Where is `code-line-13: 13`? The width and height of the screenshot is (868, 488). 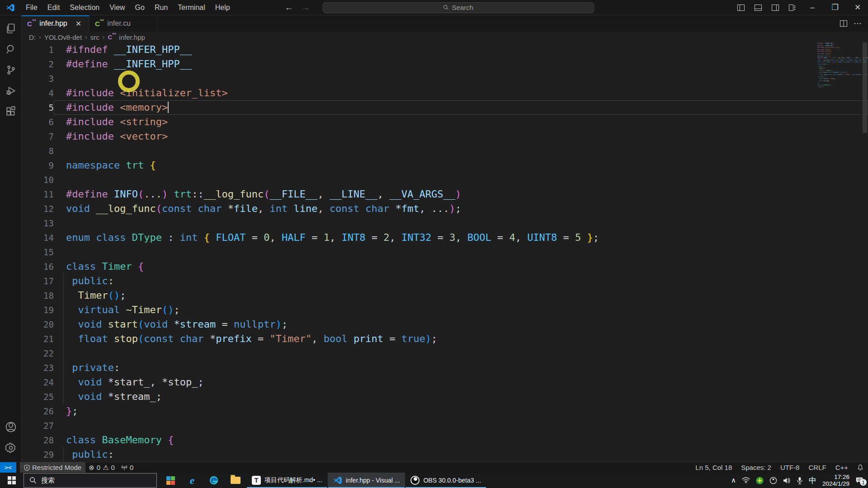 code-line-13: 13 is located at coordinates (445, 223).